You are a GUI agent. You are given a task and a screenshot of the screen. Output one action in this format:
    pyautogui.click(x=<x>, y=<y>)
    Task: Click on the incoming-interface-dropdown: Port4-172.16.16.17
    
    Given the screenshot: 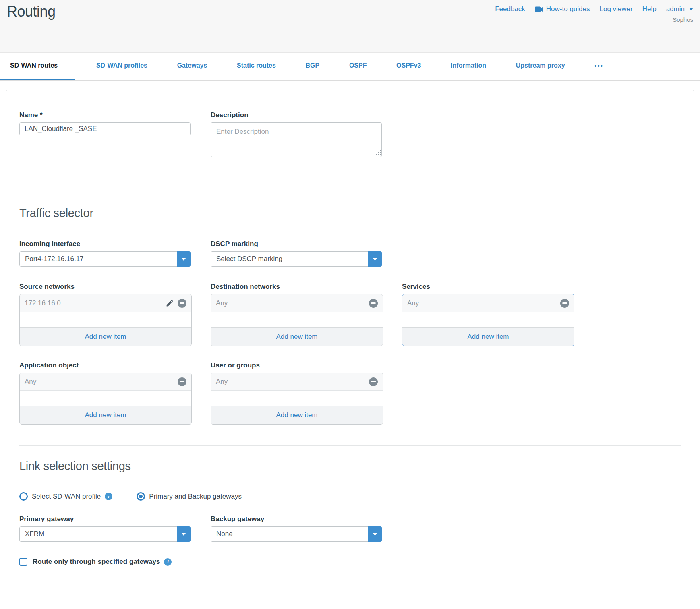 What is the action you would take?
    pyautogui.click(x=105, y=259)
    